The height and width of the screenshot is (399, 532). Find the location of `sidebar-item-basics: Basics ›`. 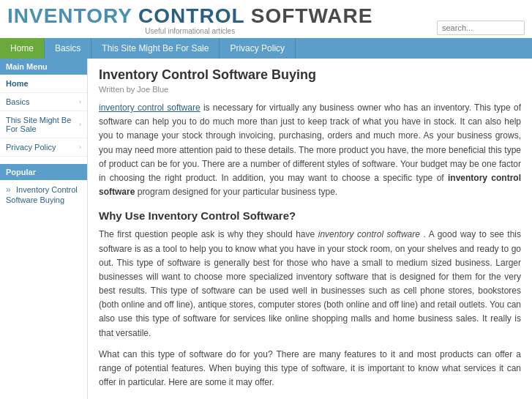

sidebar-item-basics: Basics › is located at coordinates (44, 102).